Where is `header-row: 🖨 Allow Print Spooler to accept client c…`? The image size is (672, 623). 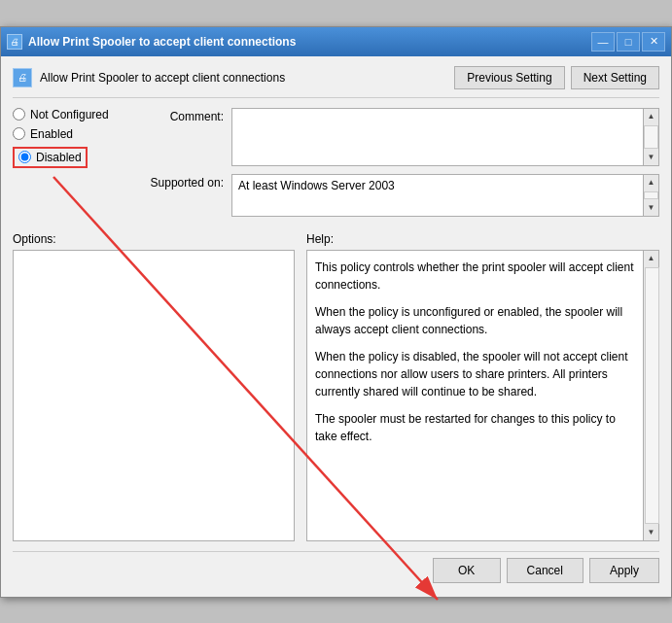
header-row: 🖨 Allow Print Spooler to accept client c… is located at coordinates (336, 82).